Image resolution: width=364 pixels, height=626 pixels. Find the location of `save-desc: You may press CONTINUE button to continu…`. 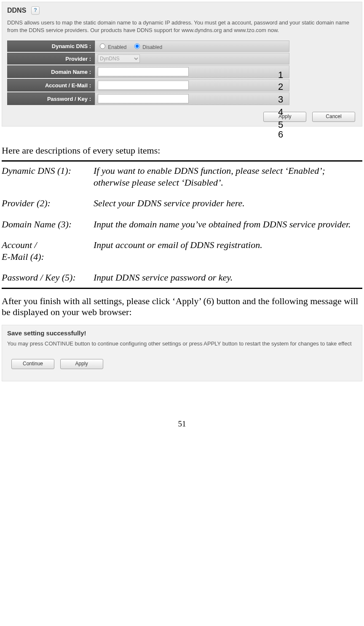

save-desc: You may press CONTINUE button to continu… is located at coordinates (182, 344).